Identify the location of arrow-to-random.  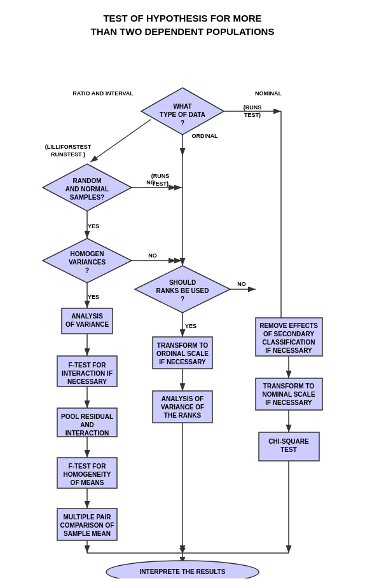
(121, 141).